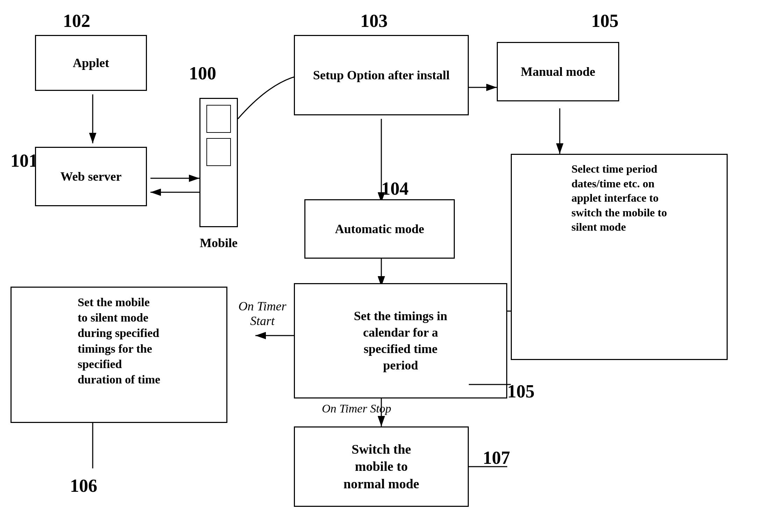  What do you see at coordinates (381, 75) in the screenshot?
I see `box-setup-option: Setup Option after install` at bounding box center [381, 75].